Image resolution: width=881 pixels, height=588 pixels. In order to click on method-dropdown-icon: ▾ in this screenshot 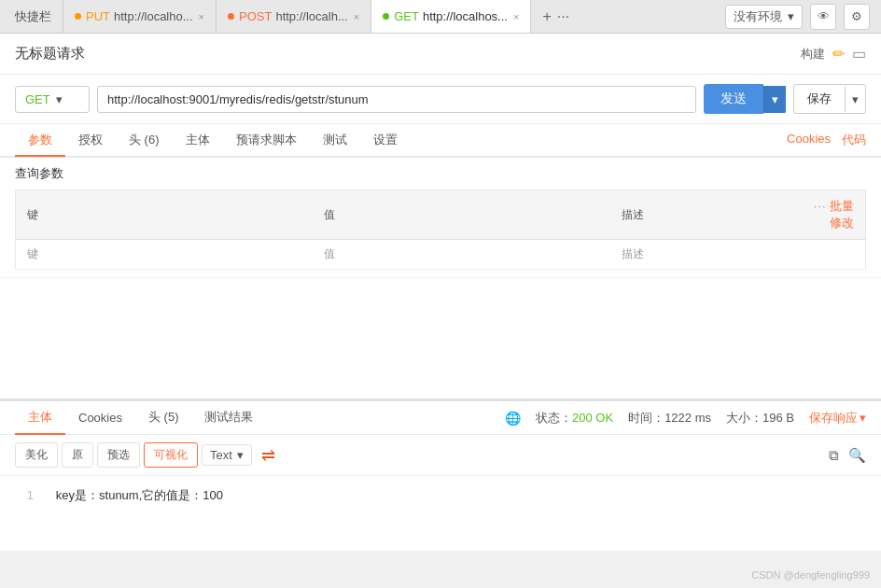, I will do `click(60, 99)`.